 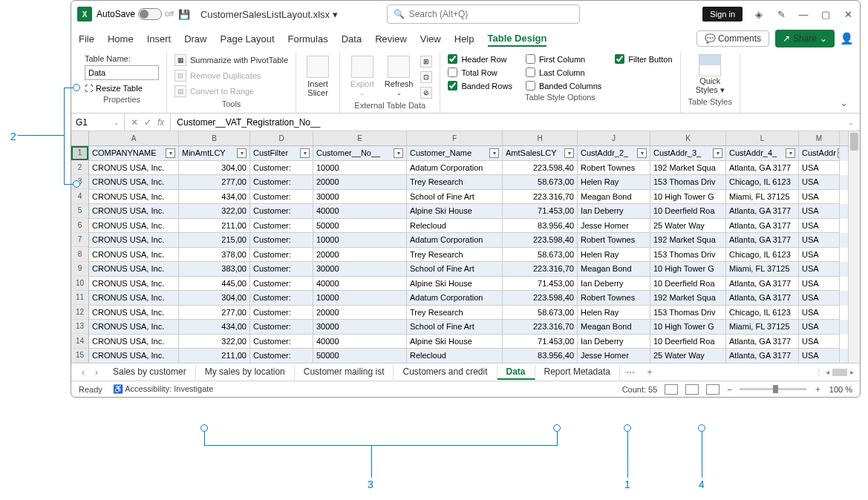 I want to click on menu-help: Help, so click(x=465, y=39).